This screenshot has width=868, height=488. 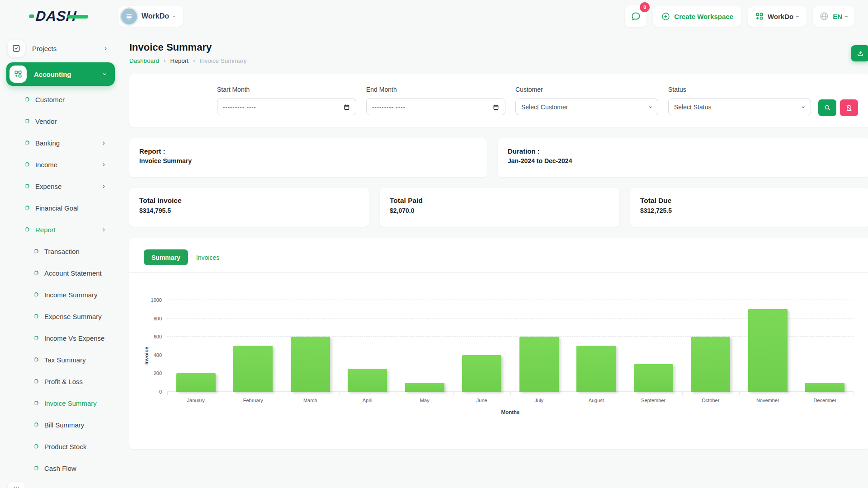 What do you see at coordinates (654, 378) in the screenshot?
I see `bar-september` at bounding box center [654, 378].